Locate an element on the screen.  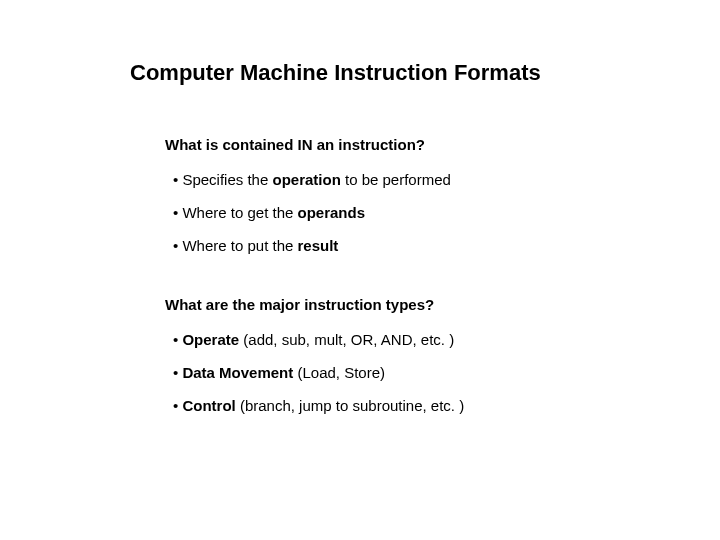
bullet-2-3: Control (branch, jump to subroutine, etc… is located at coordinates (442, 406).